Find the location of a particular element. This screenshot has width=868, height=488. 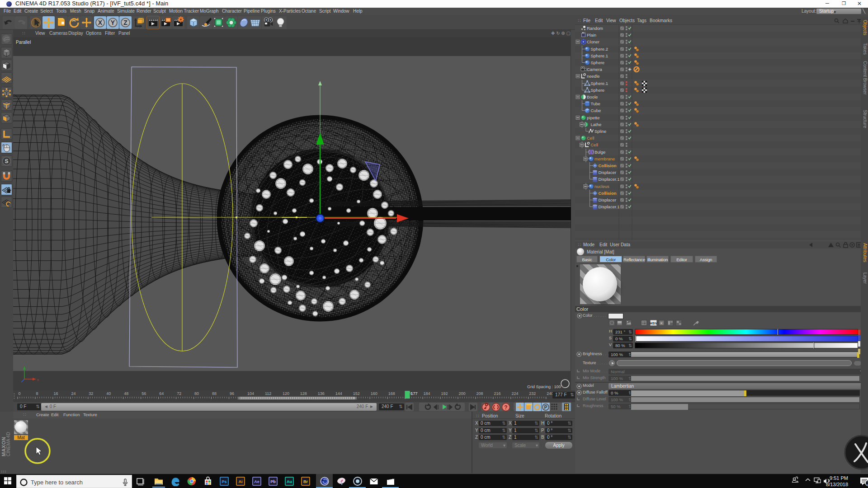

svg-text: 208 is located at coordinates (479, 394).